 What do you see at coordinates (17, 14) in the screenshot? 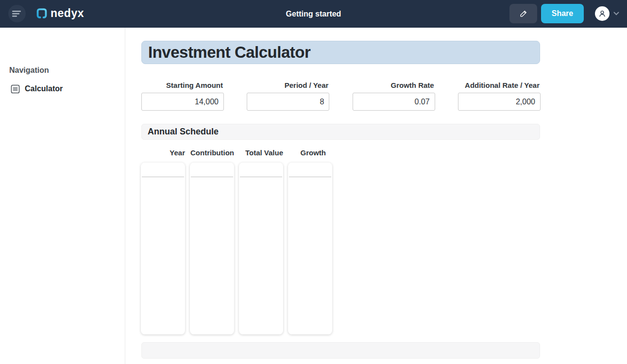
I see `menu-button` at bounding box center [17, 14].